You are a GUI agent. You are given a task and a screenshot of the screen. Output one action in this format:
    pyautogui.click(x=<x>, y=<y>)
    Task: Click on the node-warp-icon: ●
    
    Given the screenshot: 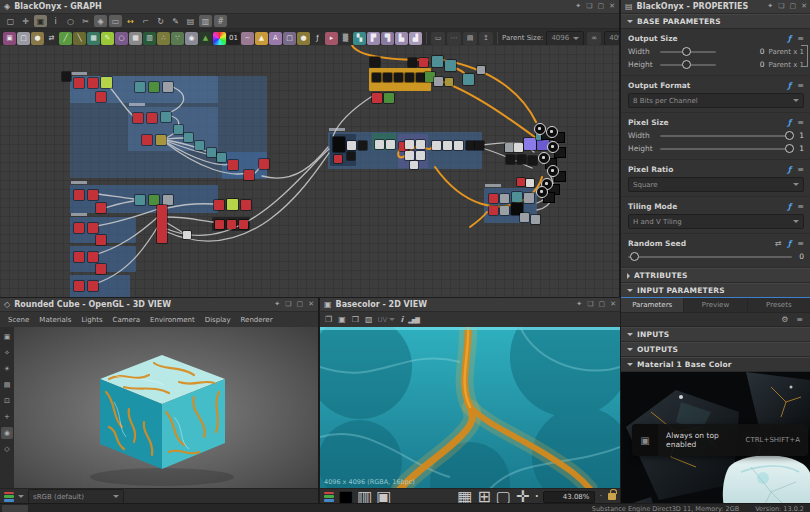 What is the action you would take?
    pyautogui.click(x=304, y=38)
    